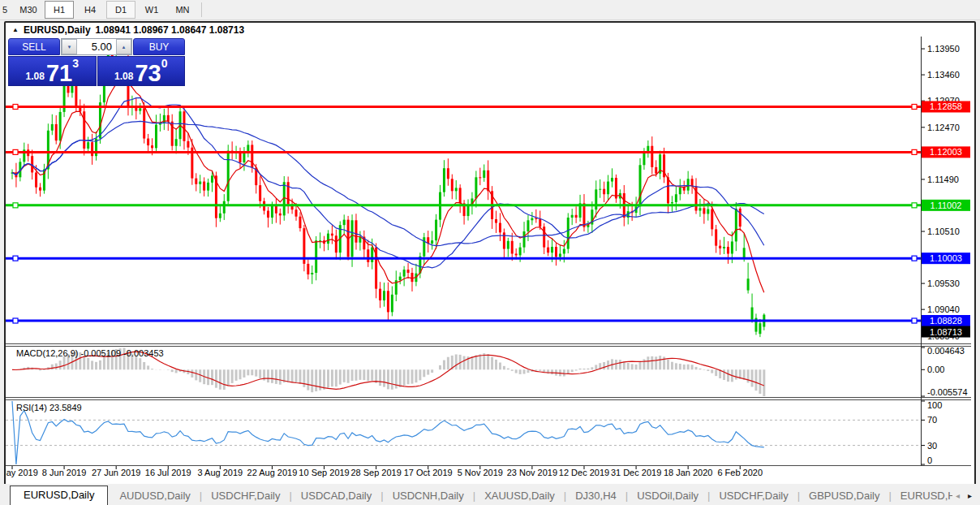 The image size is (980, 505). What do you see at coordinates (90, 10) in the screenshot?
I see `timeframe-button-h4: H4` at bounding box center [90, 10].